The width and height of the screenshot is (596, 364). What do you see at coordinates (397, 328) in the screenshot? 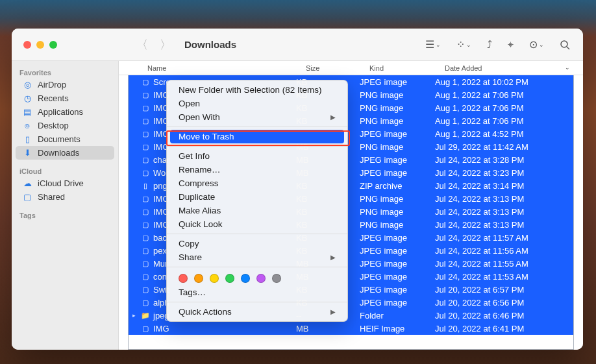
I see `file-kind: HEIF Image` at bounding box center [397, 328].